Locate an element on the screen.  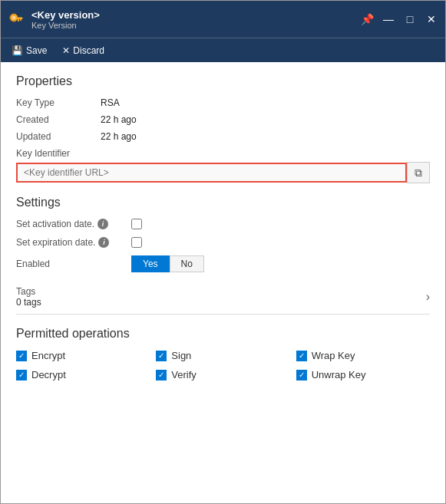
created-row: Created 22 h ago is located at coordinates (223, 120).